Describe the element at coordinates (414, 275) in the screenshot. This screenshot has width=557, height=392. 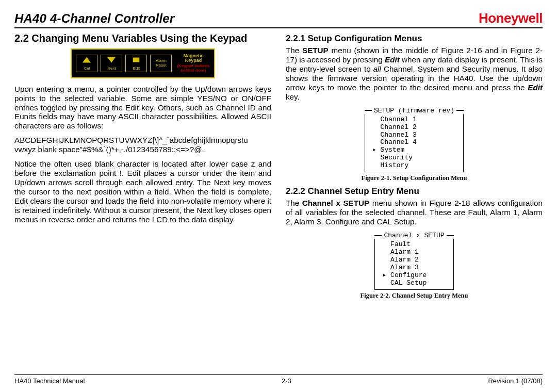
I see `lcd-row: ▸ Configure` at that location.